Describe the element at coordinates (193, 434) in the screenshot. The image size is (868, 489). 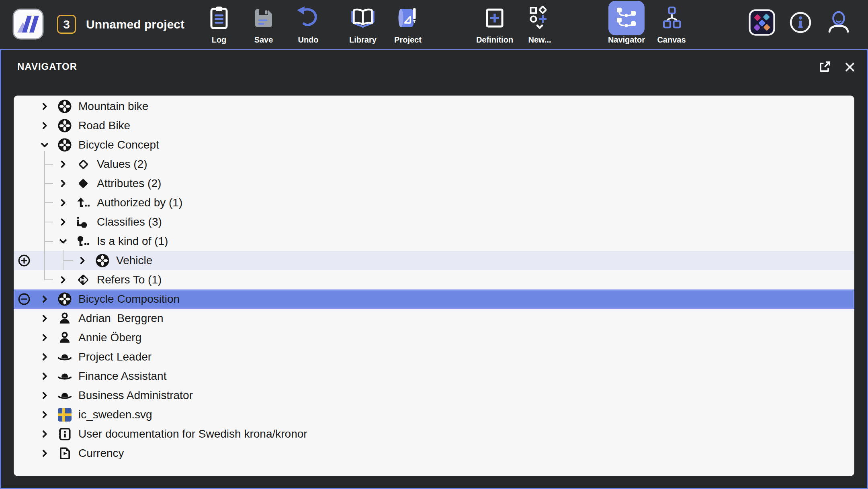
I see `tree-row-label: User documentation for Swedish krona/kro…` at that location.